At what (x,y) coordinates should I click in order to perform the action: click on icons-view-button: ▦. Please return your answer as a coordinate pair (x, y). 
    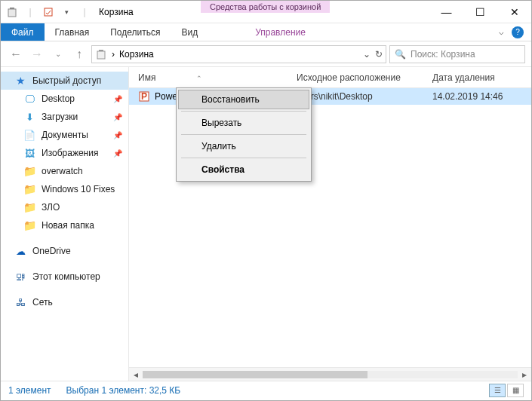
    Looking at the image, I should click on (515, 390).